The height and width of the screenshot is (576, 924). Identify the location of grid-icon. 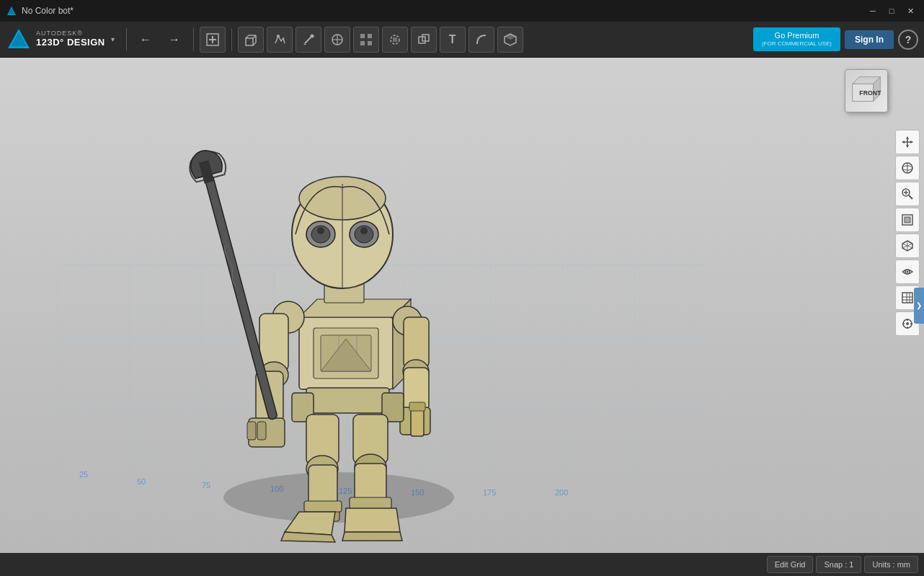
(907, 298).